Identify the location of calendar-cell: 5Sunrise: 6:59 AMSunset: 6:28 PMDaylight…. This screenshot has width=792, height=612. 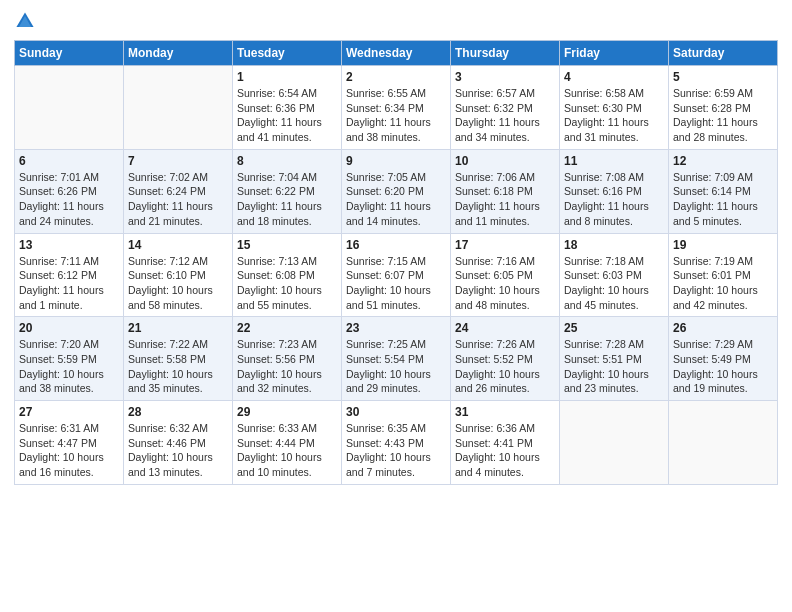
(724, 108).